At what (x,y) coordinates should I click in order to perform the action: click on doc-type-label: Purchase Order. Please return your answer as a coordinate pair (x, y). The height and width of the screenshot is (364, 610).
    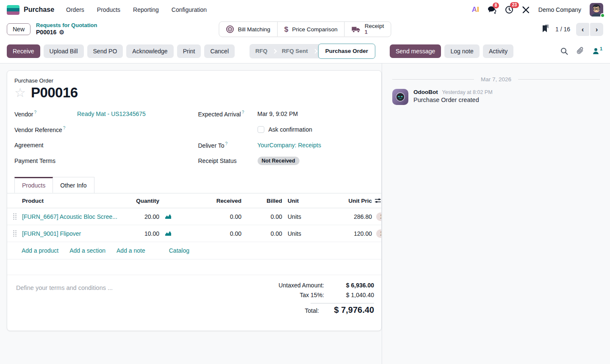
    Looking at the image, I should click on (194, 80).